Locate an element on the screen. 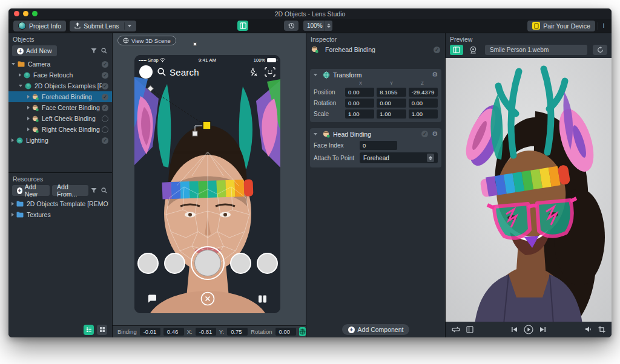 The width and height of the screenshot is (620, 364). chat-icon is located at coordinates (153, 299).